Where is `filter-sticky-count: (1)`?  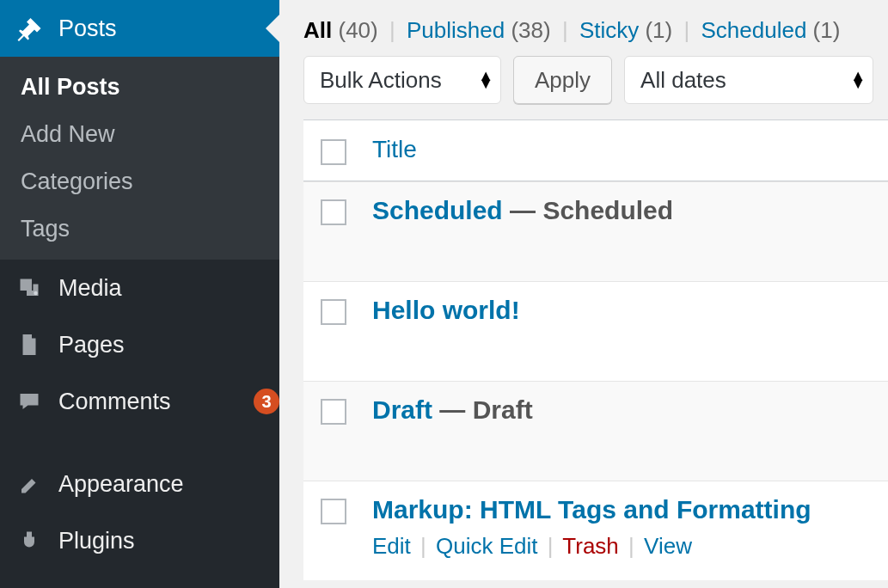
filter-sticky-count: (1) is located at coordinates (658, 30).